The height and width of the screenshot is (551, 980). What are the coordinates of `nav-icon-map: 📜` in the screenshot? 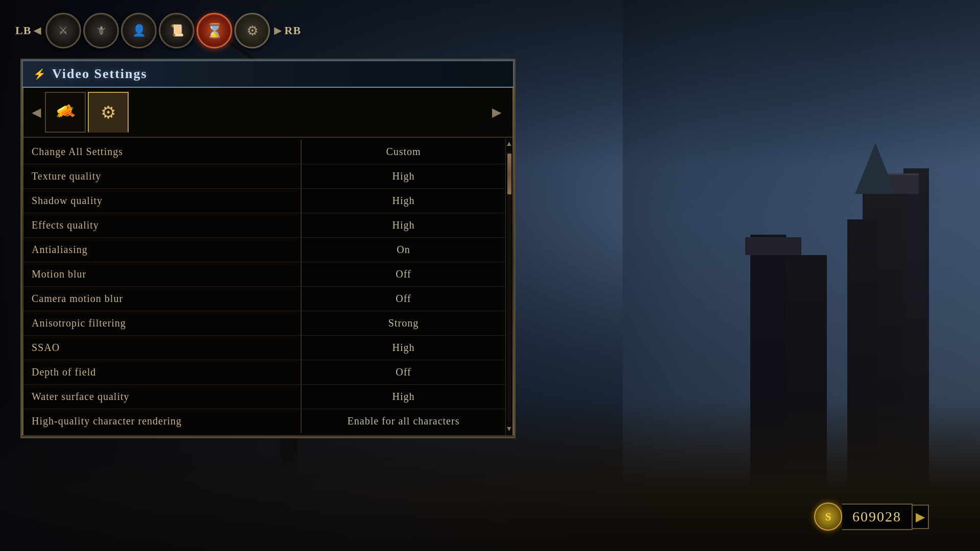 It's located at (177, 31).